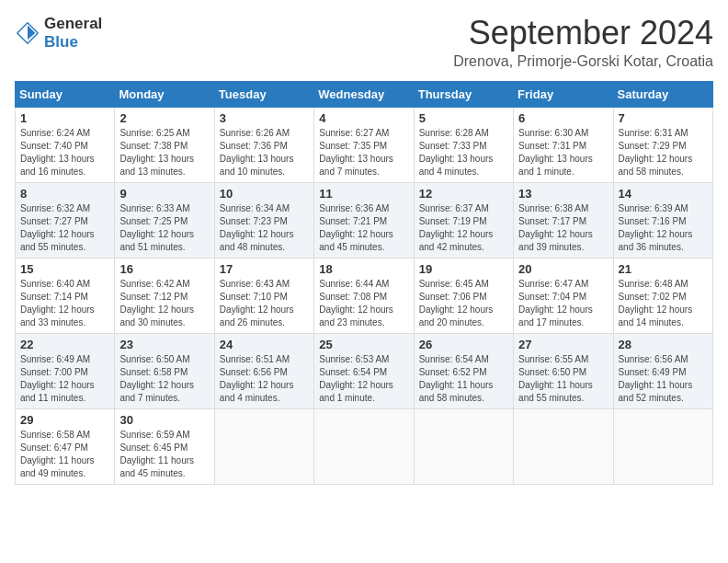 This screenshot has width=728, height=563. I want to click on cell-info: Sunrise: 6:59 AMSunset: 6:45 PMDaylight:…, so click(156, 454).